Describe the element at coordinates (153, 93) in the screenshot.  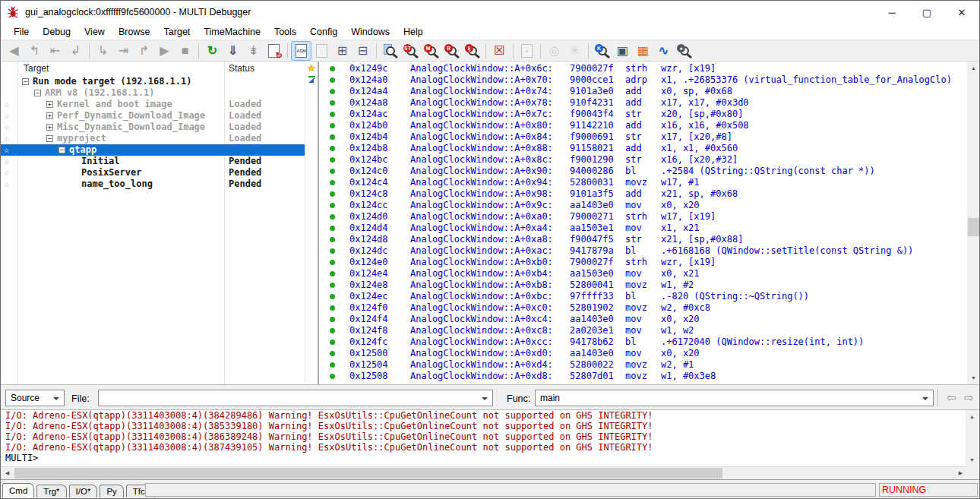
I see `target-tree-row: −ARM v8 (192.168.1.1)` at that location.